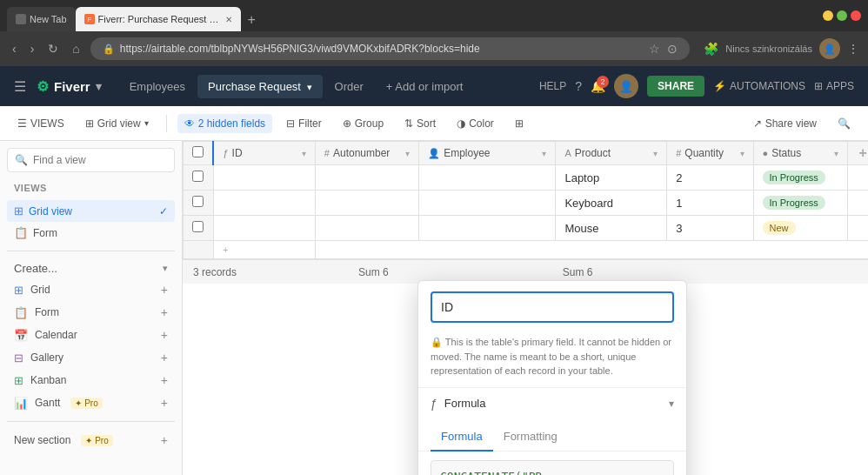  I want to click on row-3-employee, so click(487, 228).